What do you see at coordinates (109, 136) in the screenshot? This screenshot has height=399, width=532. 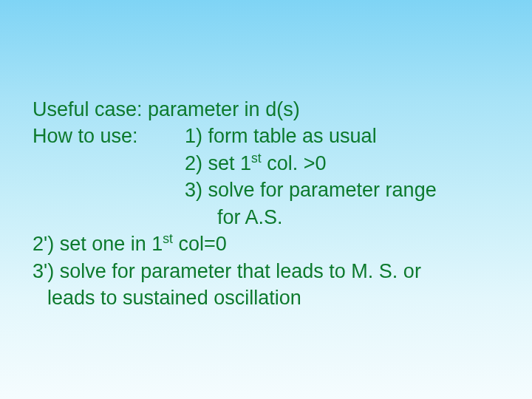 I see `howto-label: How to use:` at bounding box center [109, 136].